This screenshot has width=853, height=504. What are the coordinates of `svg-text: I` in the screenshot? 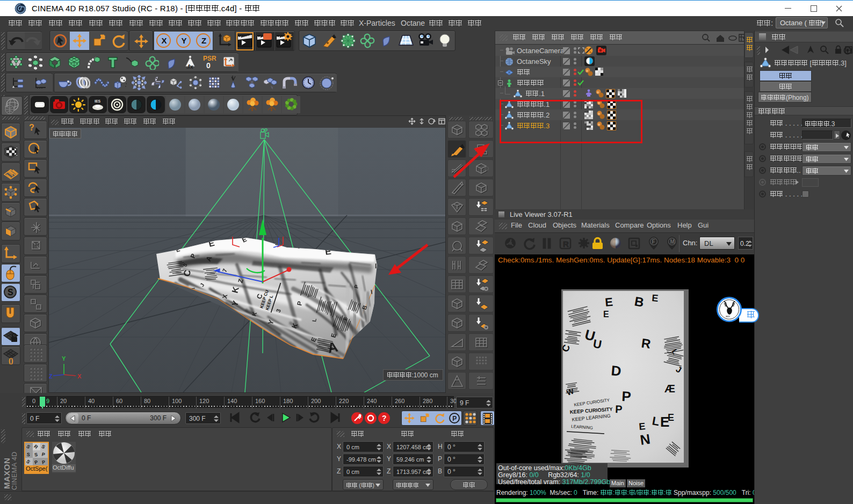 It's located at (376, 266).